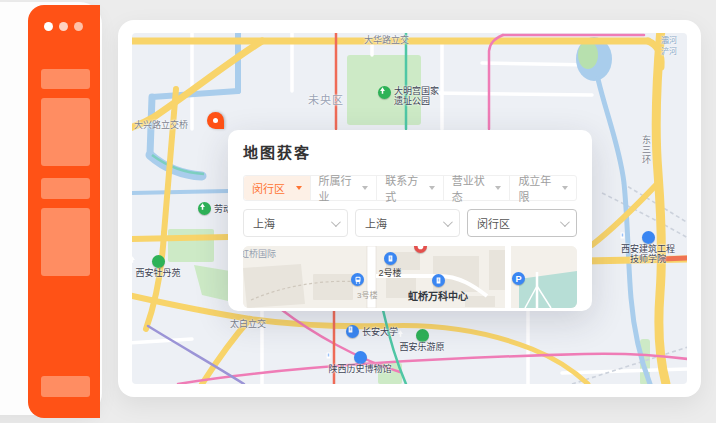 This screenshot has height=423, width=716. Describe the element at coordinates (476, 188) in the screenshot. I see `filter-business-status: 营业状态` at that location.